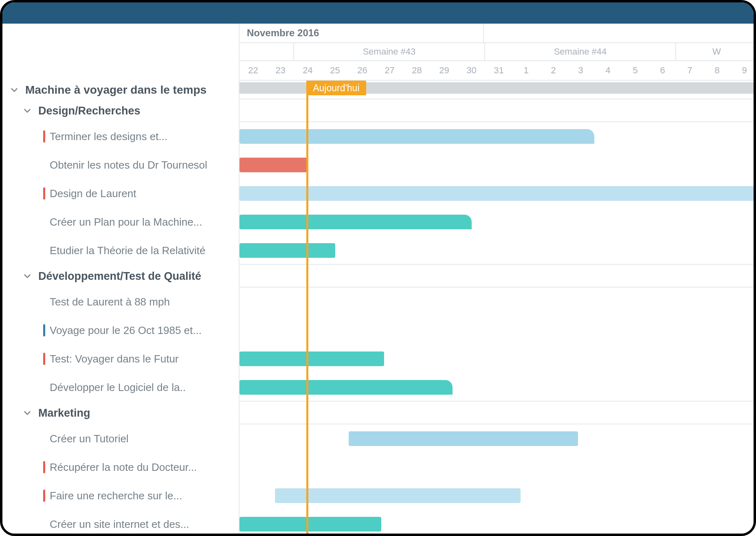 This screenshot has height=536, width=756. What do you see at coordinates (497, 33) in the screenshot?
I see `month-row: Novembre 2016` at bounding box center [497, 33].